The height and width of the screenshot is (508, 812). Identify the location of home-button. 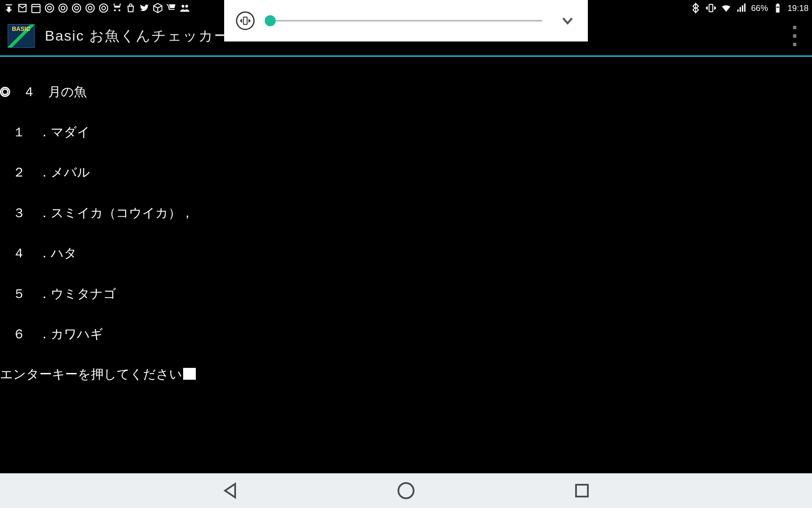
(406, 491).